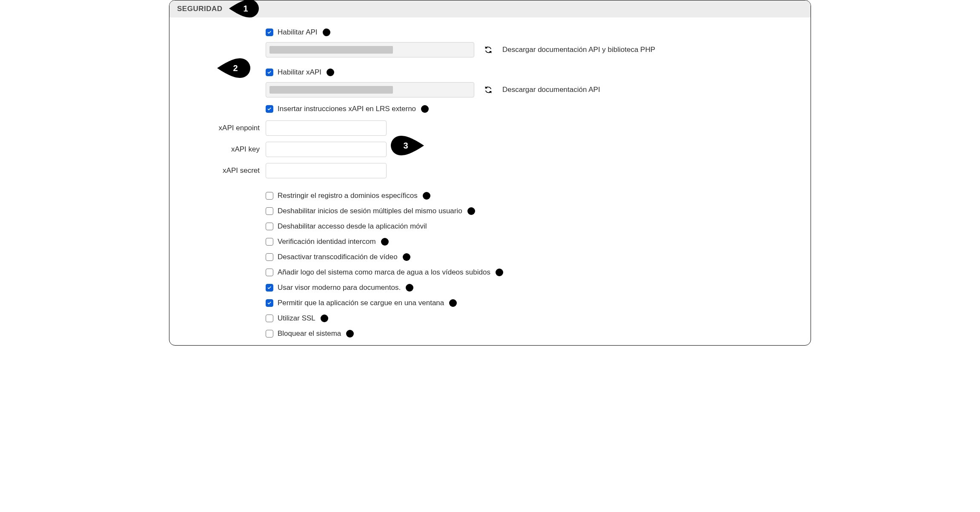 The image size is (980, 512). I want to click on label-enable-api: Habilitar API, so click(298, 32).